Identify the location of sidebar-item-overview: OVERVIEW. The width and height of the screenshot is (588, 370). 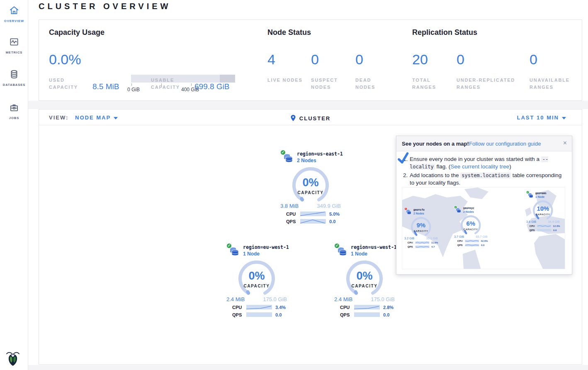
(14, 14).